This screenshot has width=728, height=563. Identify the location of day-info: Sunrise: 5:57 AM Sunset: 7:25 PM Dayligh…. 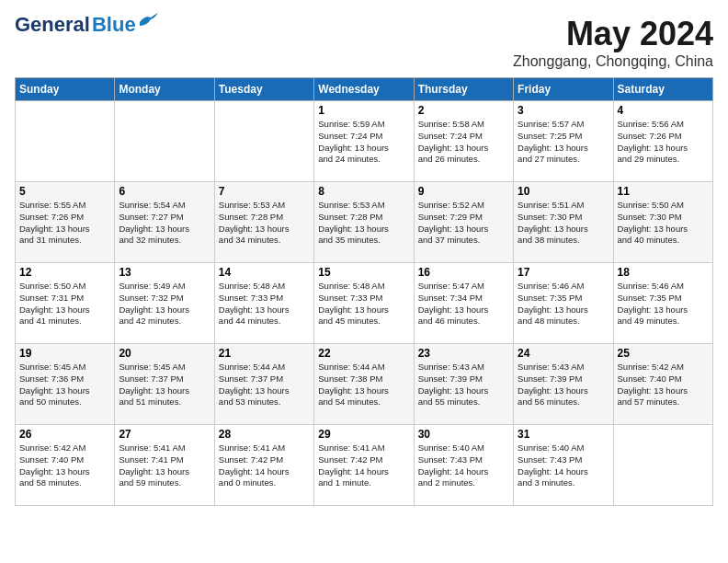
(563, 142).